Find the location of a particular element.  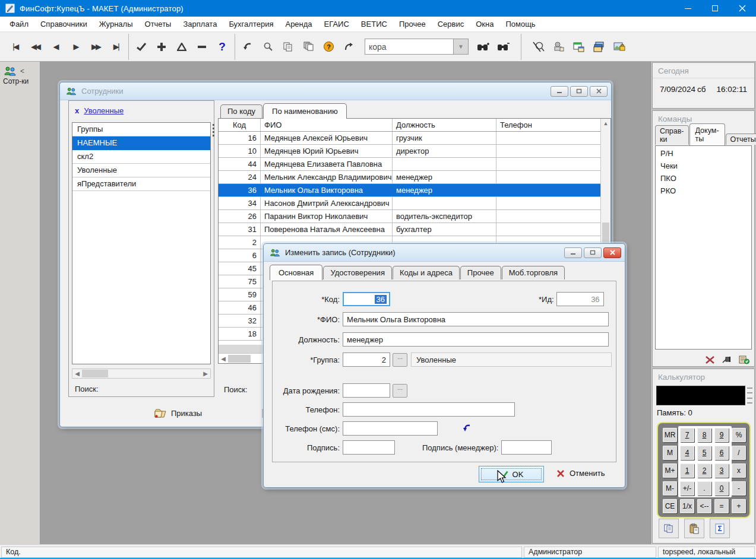

calculator-key: 1/x is located at coordinates (687, 506).